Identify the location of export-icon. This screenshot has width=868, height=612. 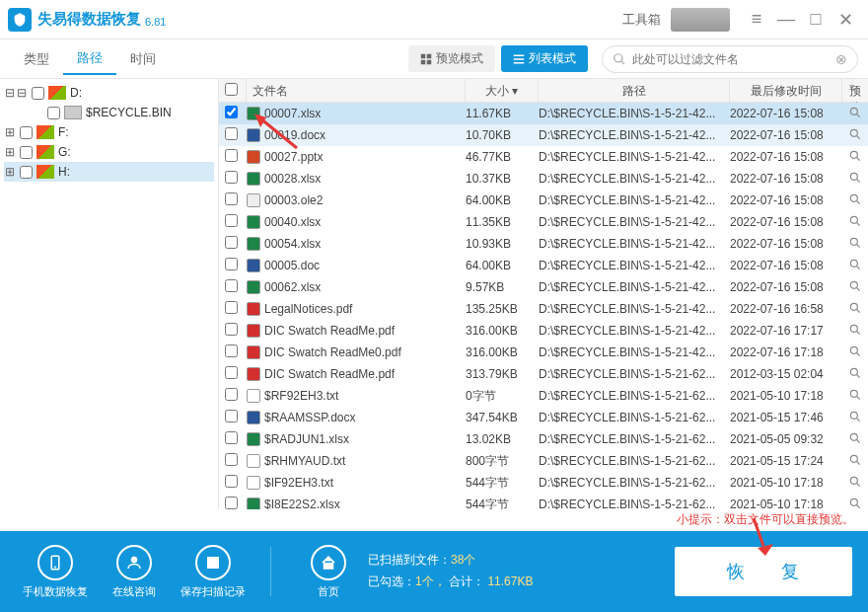
(213, 563).